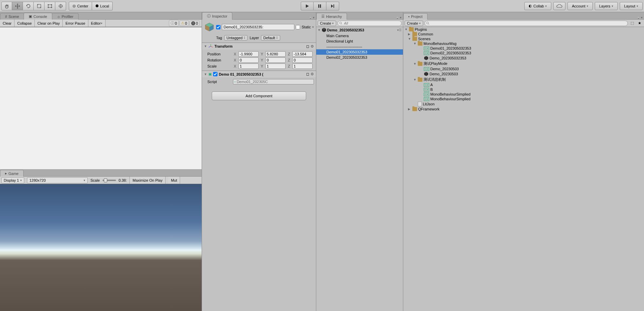 The image size is (644, 311). What do you see at coordinates (524, 29) in the screenshot?
I see `project-folder: ▼Plugins` at bounding box center [524, 29].